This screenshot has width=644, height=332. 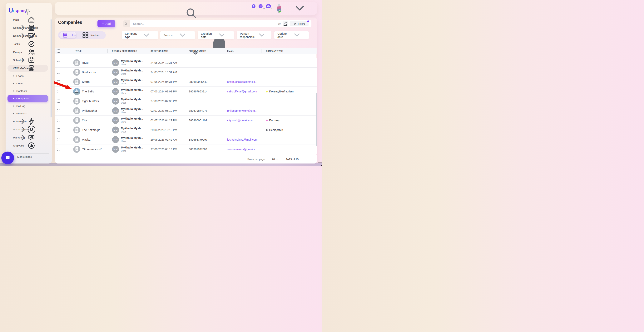 I want to click on sidebar-item-call-log: Call log, so click(x=29, y=106).